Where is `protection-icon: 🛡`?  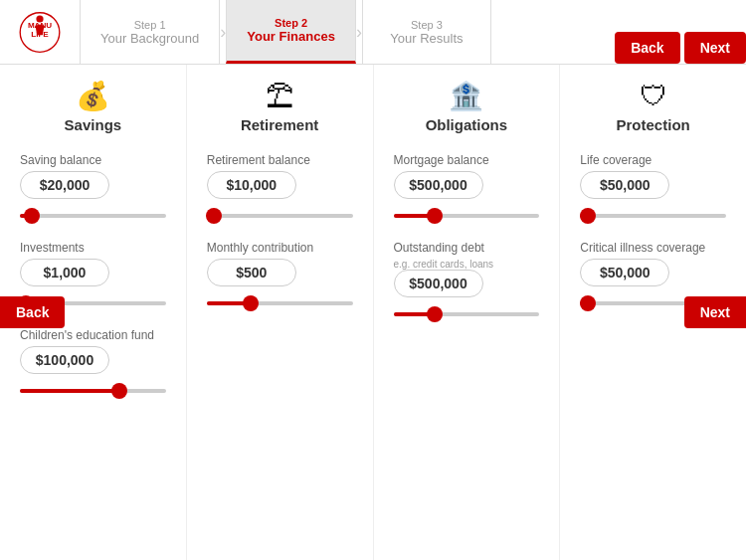 protection-icon: 🛡 is located at coordinates (653, 95).